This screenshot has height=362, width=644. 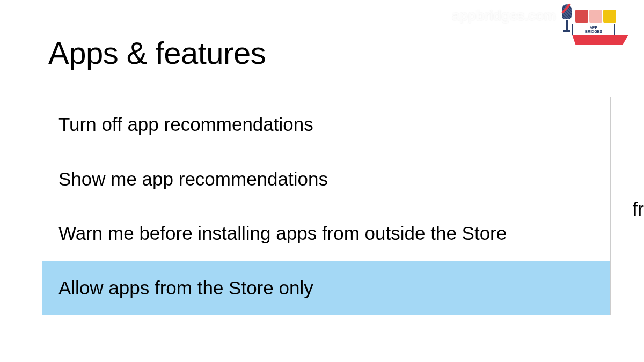 I want to click on dropdown-item-warn-outside-store: Warn me before installing apps from outs…, so click(x=326, y=233).